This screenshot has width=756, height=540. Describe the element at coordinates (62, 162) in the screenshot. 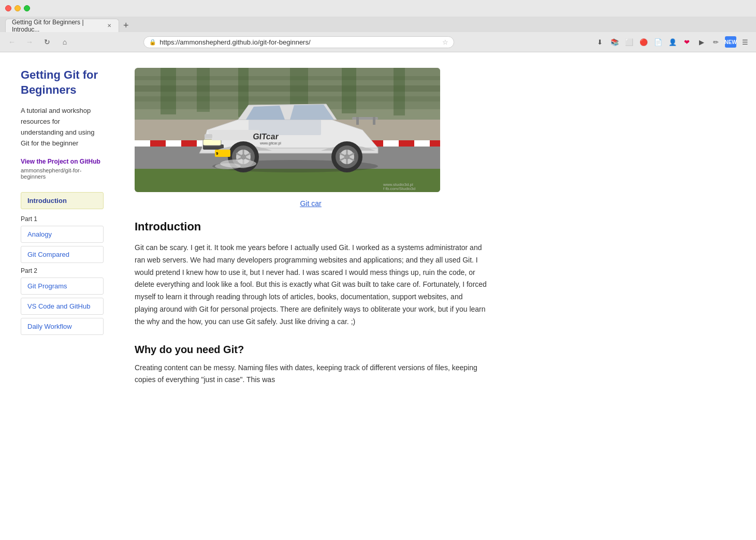

I see `github-link: View the Project on GitHub` at that location.